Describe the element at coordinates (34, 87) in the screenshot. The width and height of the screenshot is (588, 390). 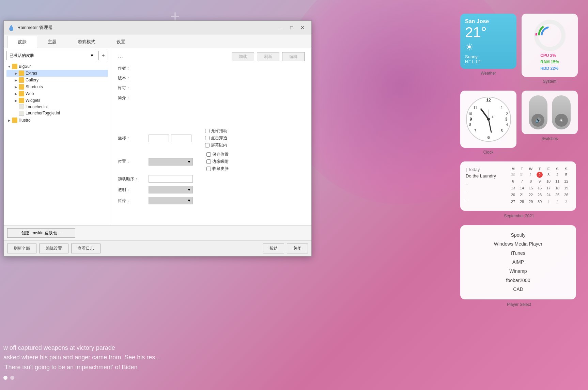
I see `shortcuts-label: Shortcuts` at that location.